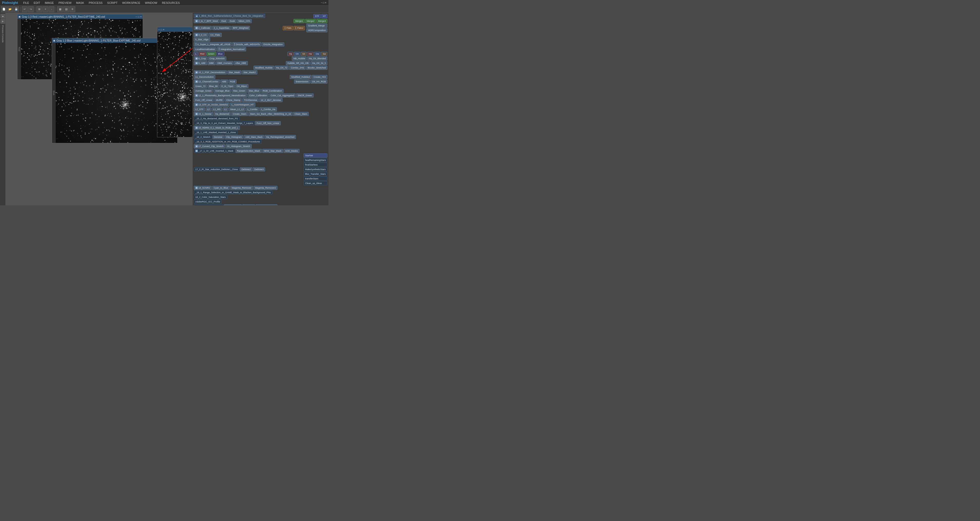  Describe the element at coordinates (240, 114) in the screenshot. I see `node-create-stars: Create_Stars` at that location.